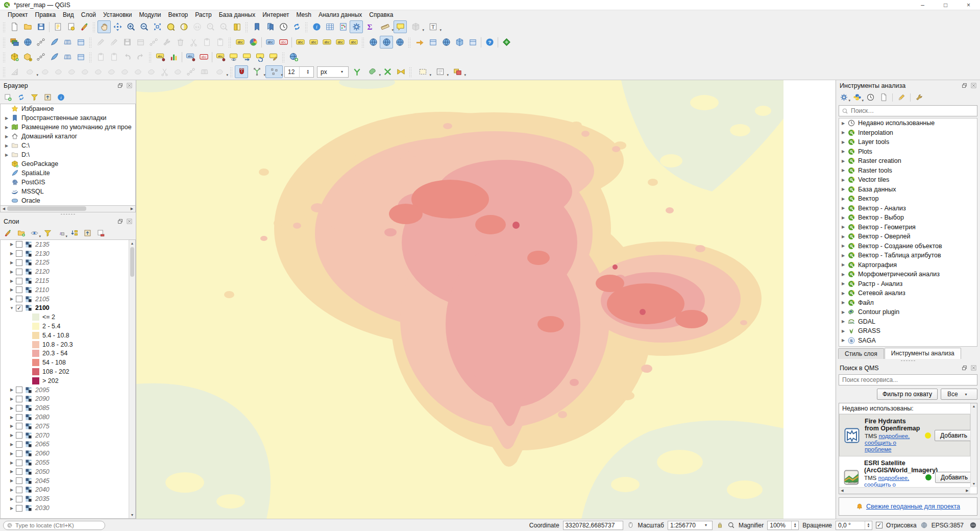  Describe the element at coordinates (965, 86) in the screenshot. I see `toolbox-float-button` at that location.